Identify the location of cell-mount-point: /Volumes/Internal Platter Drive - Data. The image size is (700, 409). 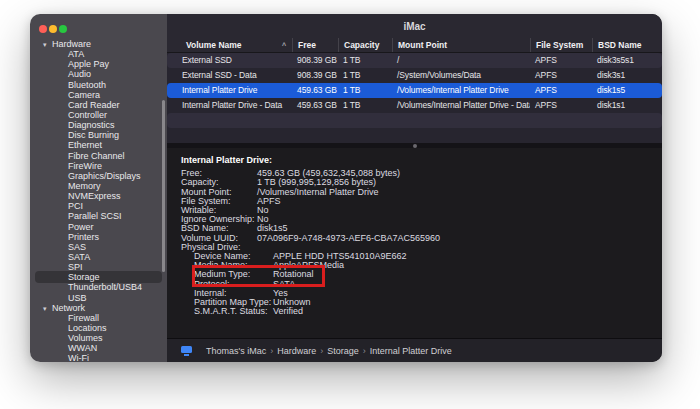
(461, 106).